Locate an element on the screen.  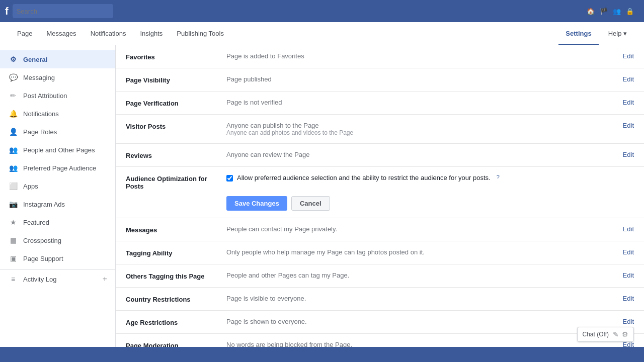
others-tagging-label: Others Tagging this Page is located at coordinates (176, 276).